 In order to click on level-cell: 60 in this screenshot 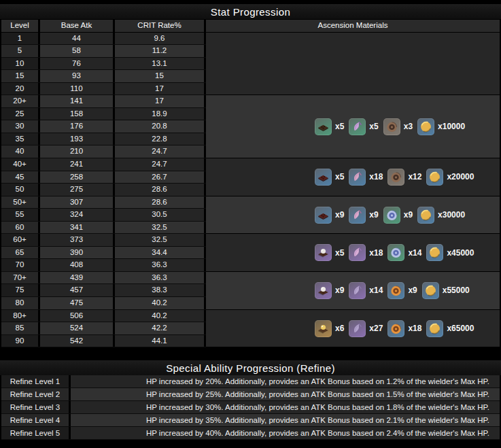, I will do `click(20, 228)`.